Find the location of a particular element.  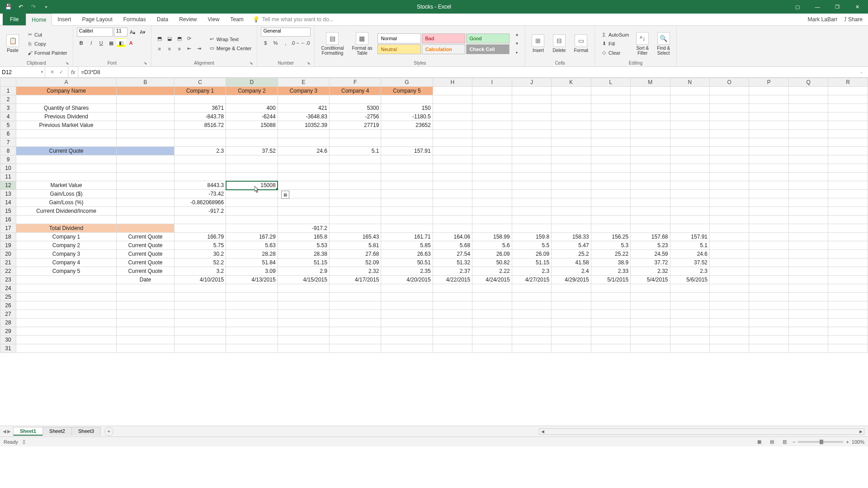

qat-dropdown-icon: ▾ is located at coordinates (46, 7).